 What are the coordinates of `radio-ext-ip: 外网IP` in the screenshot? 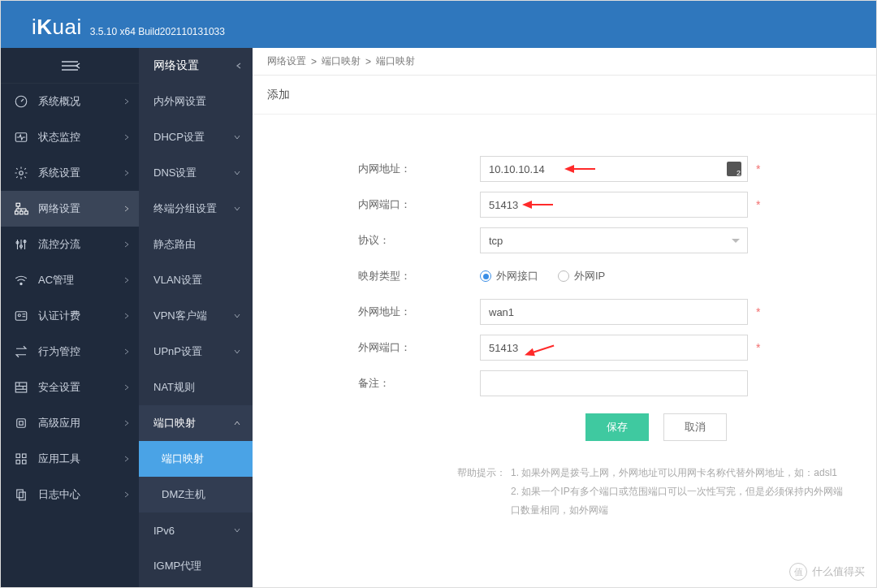 It's located at (581, 276).